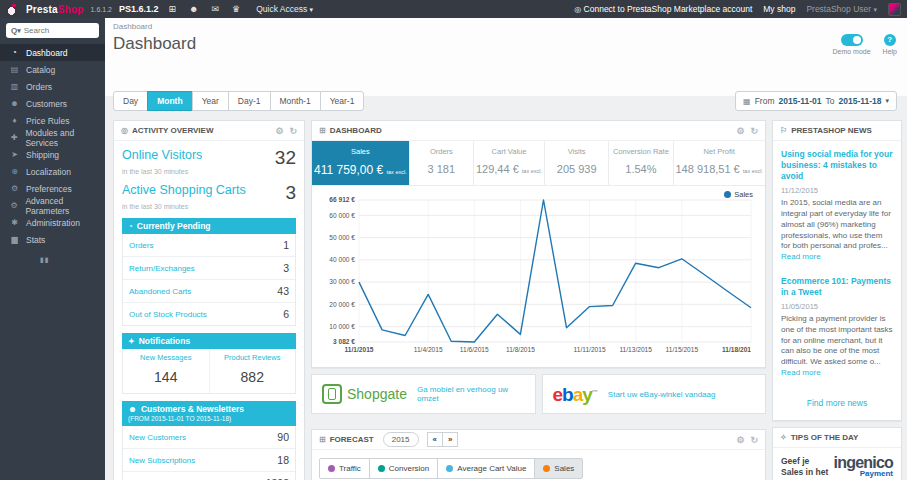 The image size is (907, 480). I want to click on row-value: 3, so click(286, 268).